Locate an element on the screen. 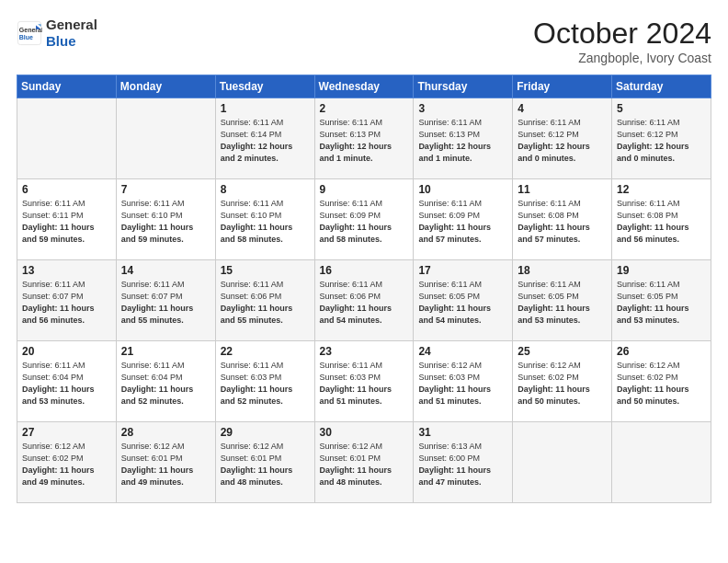 The image size is (728, 563). calendar-cell: 8Sunrise: 6:11 AMSunset: 6:10 PMDaylight… is located at coordinates (265, 220).